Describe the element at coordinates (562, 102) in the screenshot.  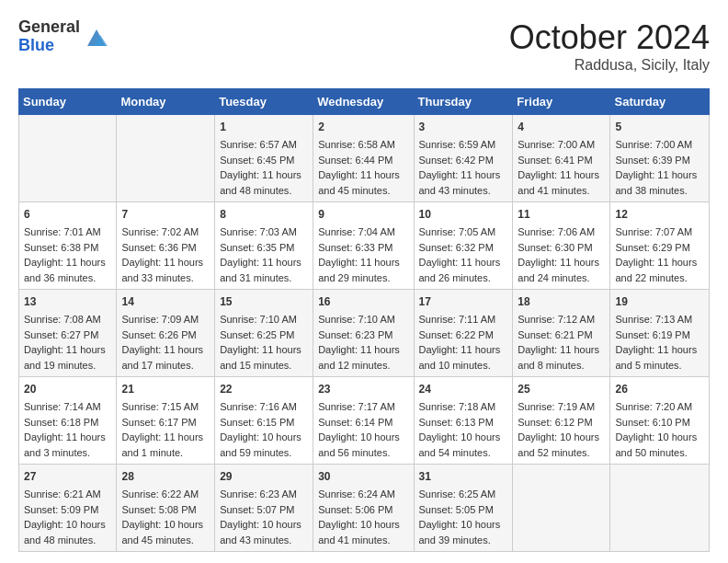
I see `day-header-friday: Friday` at that location.